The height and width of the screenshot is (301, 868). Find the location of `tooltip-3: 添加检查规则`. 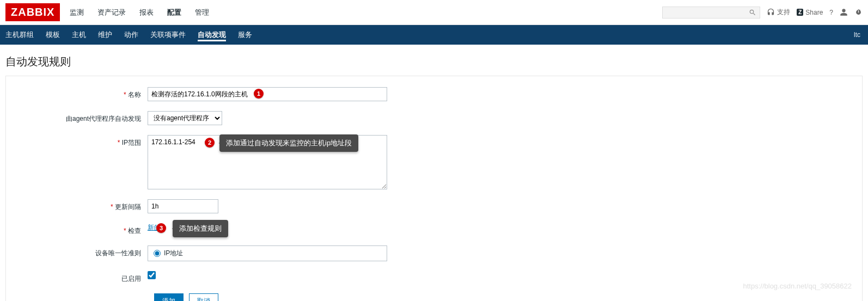

tooltip-3: 添加检查规则 is located at coordinates (200, 229).